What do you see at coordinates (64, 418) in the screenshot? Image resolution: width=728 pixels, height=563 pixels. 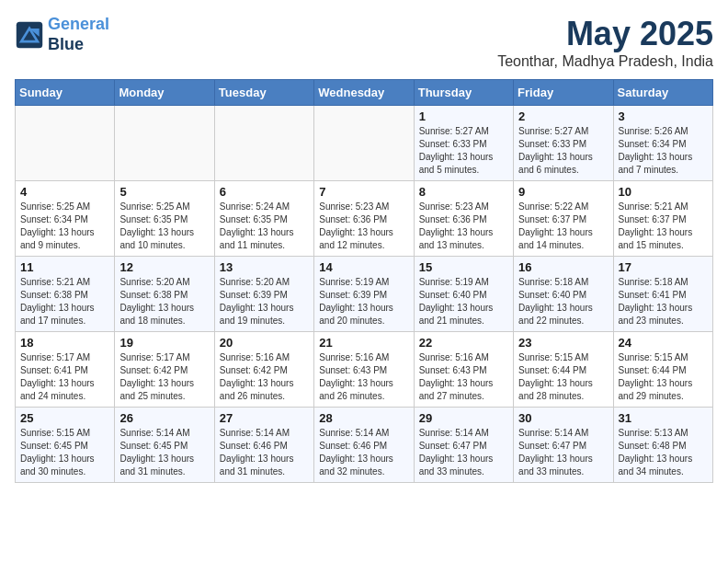 I see `day-number: 25` at bounding box center [64, 418].